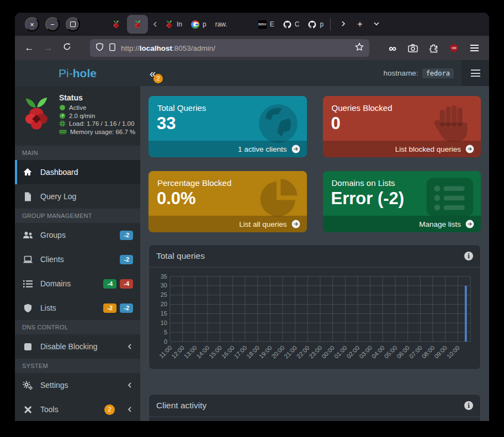 Image resolution: width=504 pixels, height=437 pixels. I want to click on browser-tab-4: p, so click(199, 24).